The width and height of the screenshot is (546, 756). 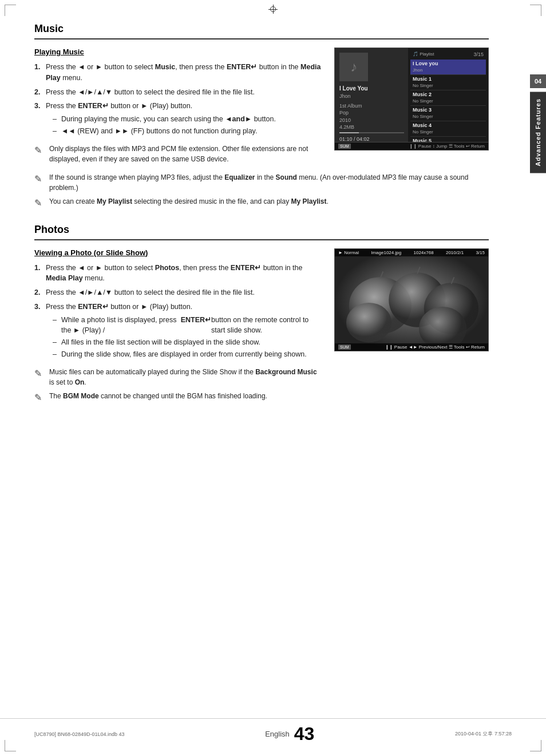 I want to click on music-info: I Love You Jhon 1st Album Pop 2010 4.2MB…, so click(x=372, y=114).